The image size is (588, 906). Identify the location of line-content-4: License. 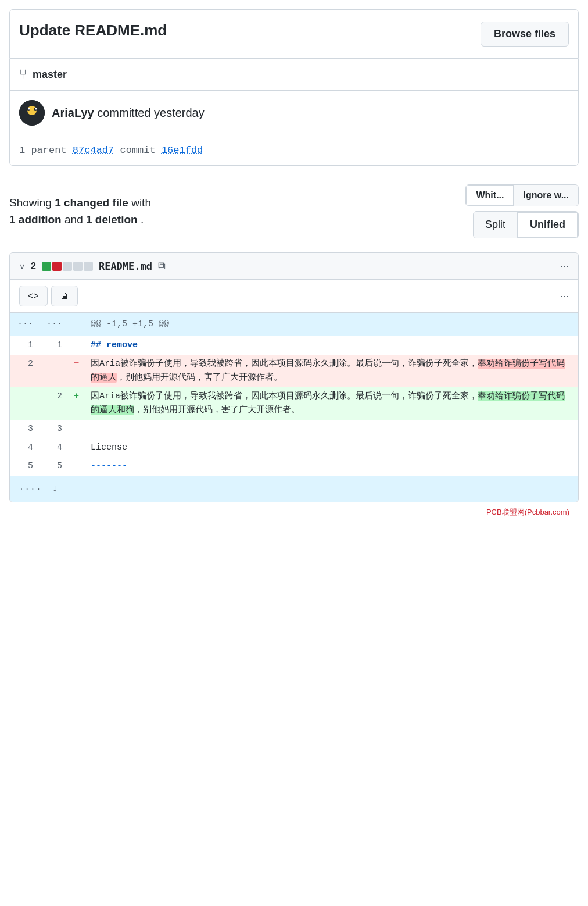
(331, 448).